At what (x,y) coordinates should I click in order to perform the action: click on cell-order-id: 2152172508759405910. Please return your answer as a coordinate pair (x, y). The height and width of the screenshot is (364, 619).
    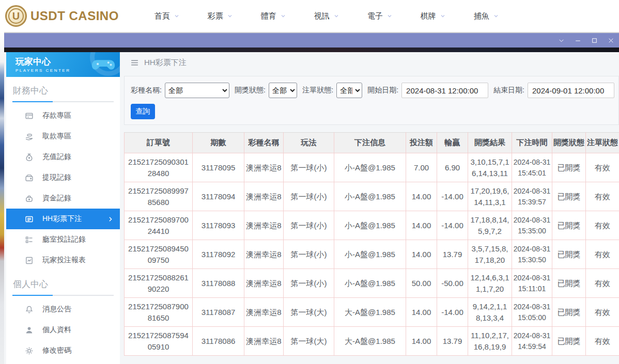
    Looking at the image, I should click on (159, 341).